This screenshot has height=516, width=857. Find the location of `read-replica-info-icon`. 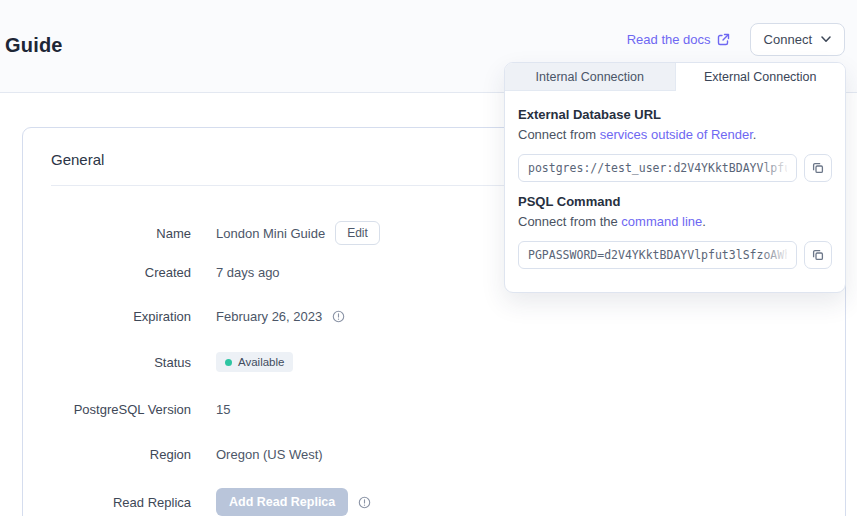

read-replica-info-icon is located at coordinates (364, 502).